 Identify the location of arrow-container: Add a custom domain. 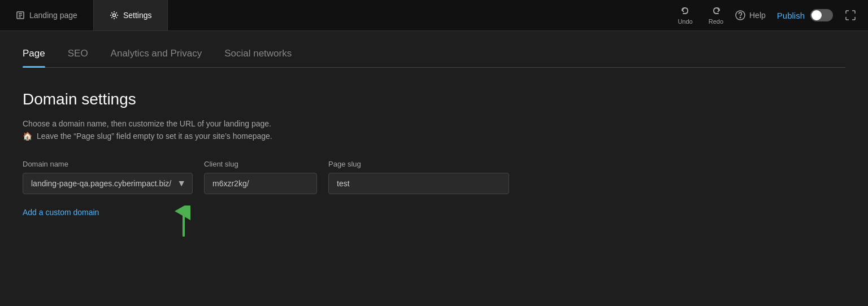
(107, 222).